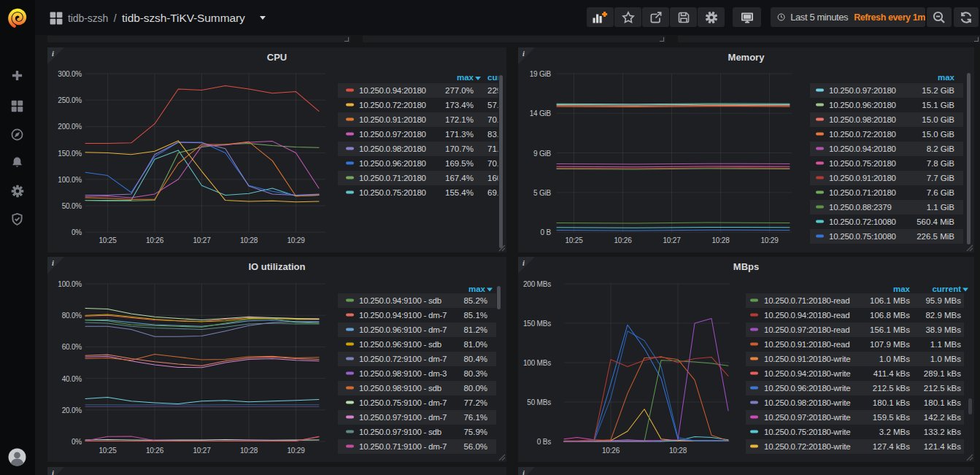 The width and height of the screenshot is (980, 475). I want to click on svg-text: IO utilization, so click(277, 267).